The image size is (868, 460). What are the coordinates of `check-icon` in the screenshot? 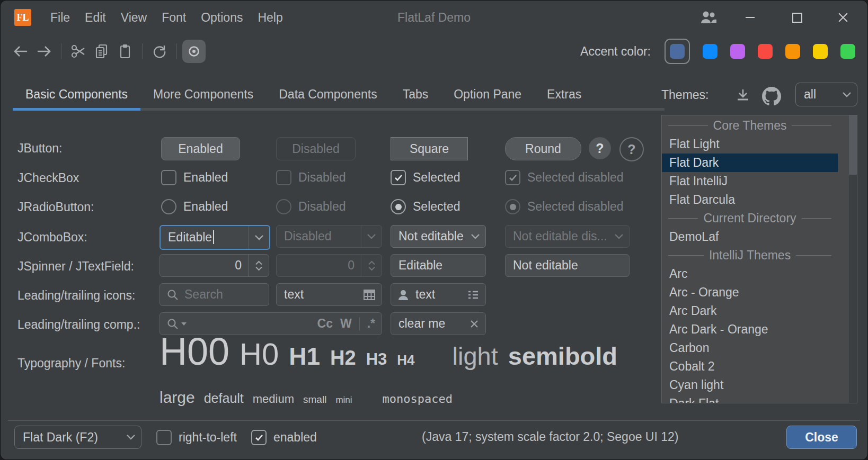 It's located at (513, 178).